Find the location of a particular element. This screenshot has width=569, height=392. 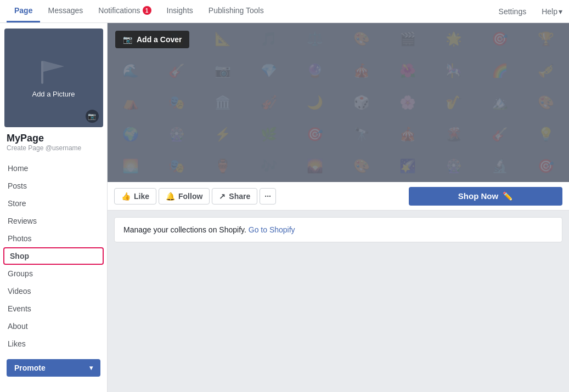

sidebar-item-events: Events is located at coordinates (54, 309).